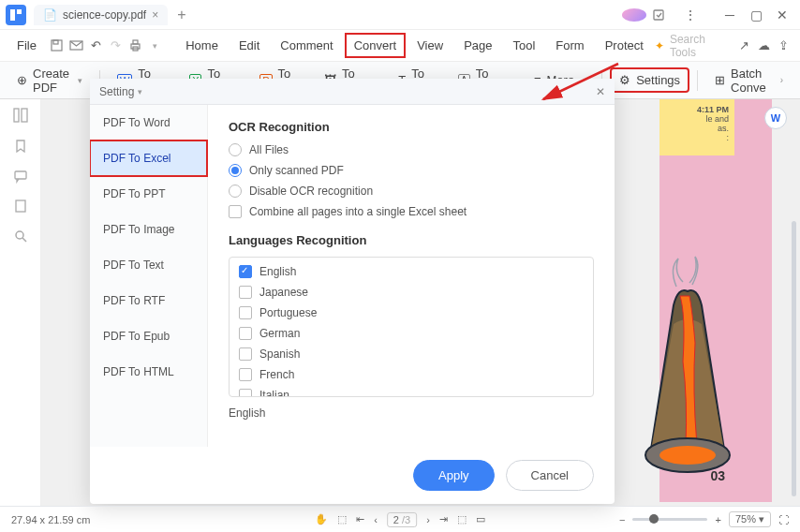 Image resolution: width=800 pixels, height=532 pixels. What do you see at coordinates (352, 92) in the screenshot?
I see `dialog-header: Setting ▾ ✕` at bounding box center [352, 92].